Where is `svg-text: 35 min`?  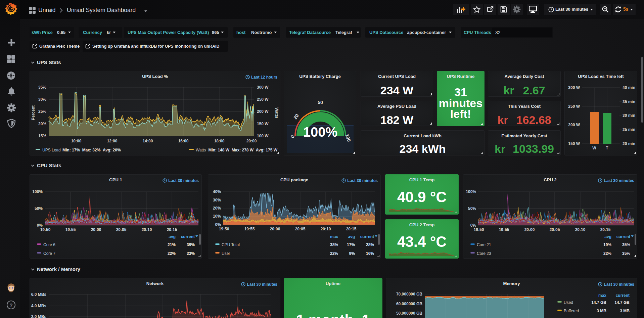
svg-text: 35 min is located at coordinates (629, 102).